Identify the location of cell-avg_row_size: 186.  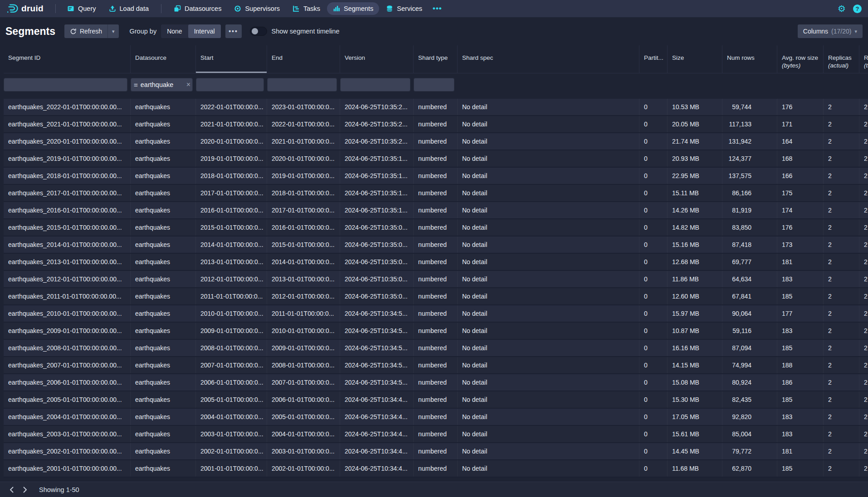
(800, 382).